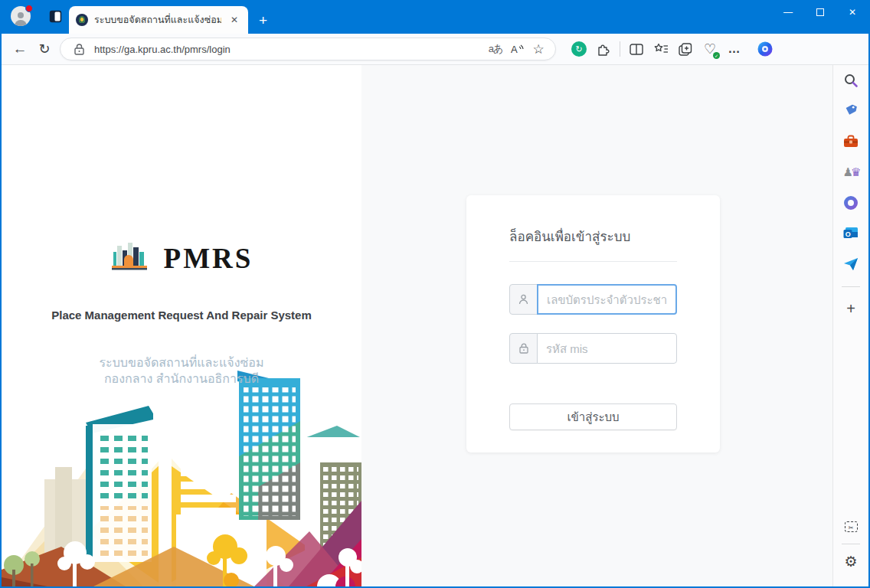  Describe the element at coordinates (289, 49) in the screenshot. I see `url-text: https://ga.kpru.ac.th/pmrs/login` at that location.